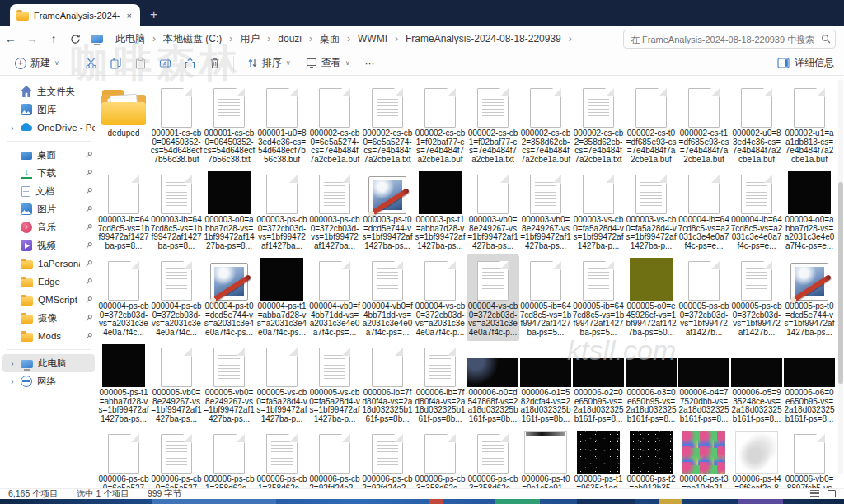 This screenshot has width=844, height=504. Describe the element at coordinates (328, 63) in the screenshot. I see `view-button: 查看 ∨` at that location.